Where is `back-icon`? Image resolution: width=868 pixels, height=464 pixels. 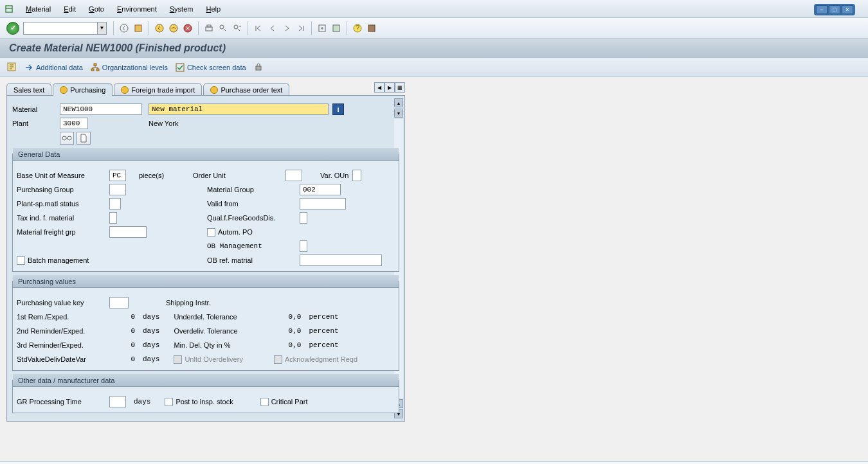
back-icon is located at coordinates (159, 28).